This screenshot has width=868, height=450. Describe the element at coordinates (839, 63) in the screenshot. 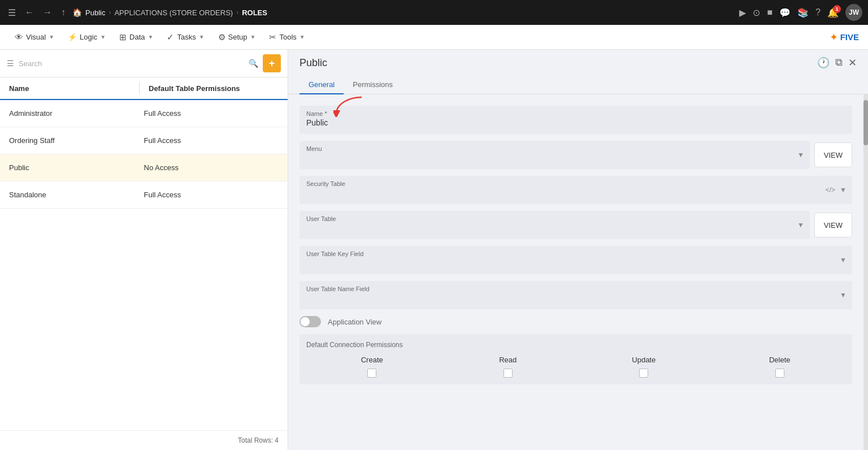

I see `copy-icon: ⧉` at that location.